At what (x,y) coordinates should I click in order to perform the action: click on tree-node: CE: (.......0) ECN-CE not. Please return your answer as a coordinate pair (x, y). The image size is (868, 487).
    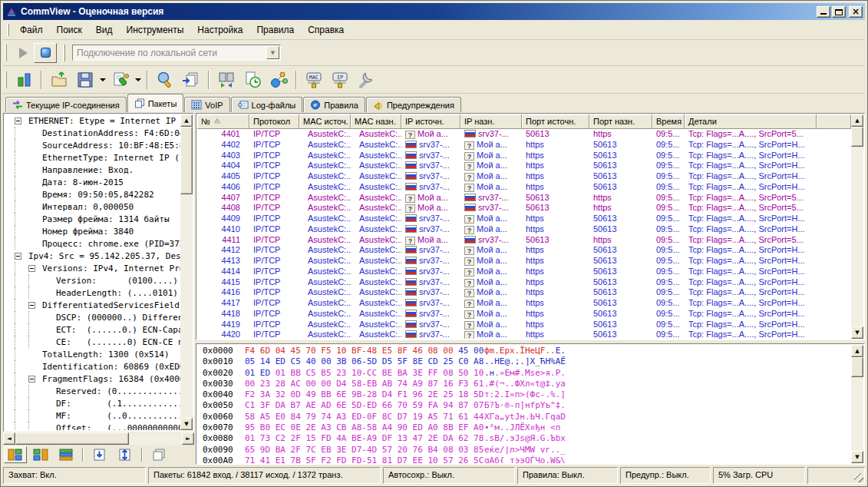
    Looking at the image, I should click on (93, 342).